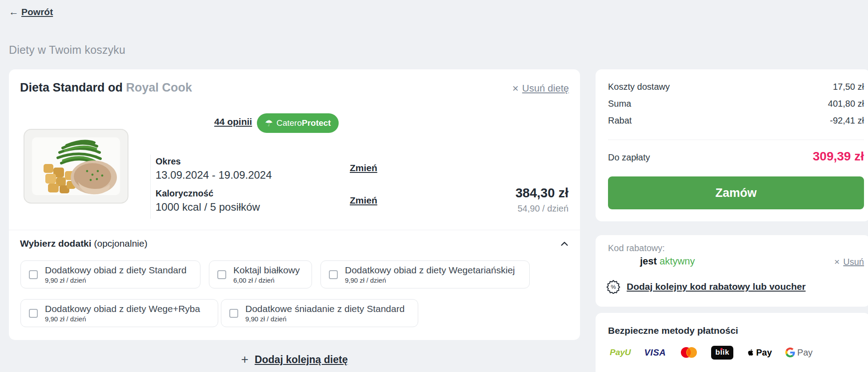 This screenshot has height=372, width=868. I want to click on addon-name: Dodatkowy obiad z diety Wege+Ryba, so click(123, 309).